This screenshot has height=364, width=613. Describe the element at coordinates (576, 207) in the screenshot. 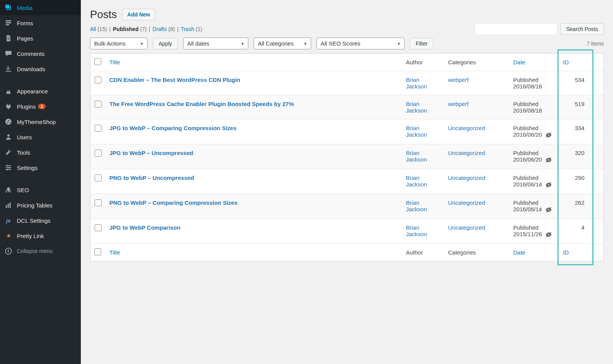

I see `post-id: 262` at that location.